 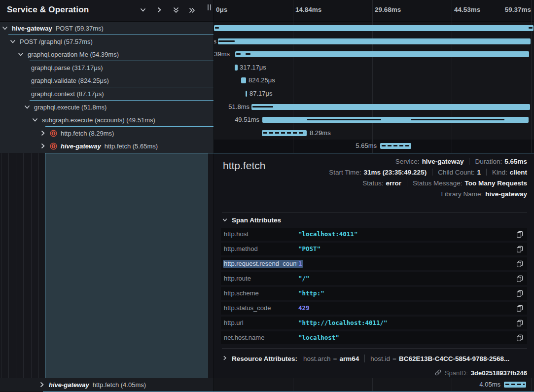 What do you see at coordinates (99, 120) in the screenshot?
I see `span-label: subgraph.execute (accounts) (49.51ms)` at bounding box center [99, 120].